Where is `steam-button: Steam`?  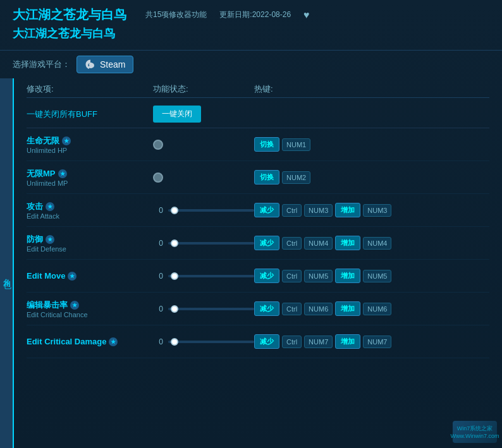 steam-button: Steam is located at coordinates (105, 64).